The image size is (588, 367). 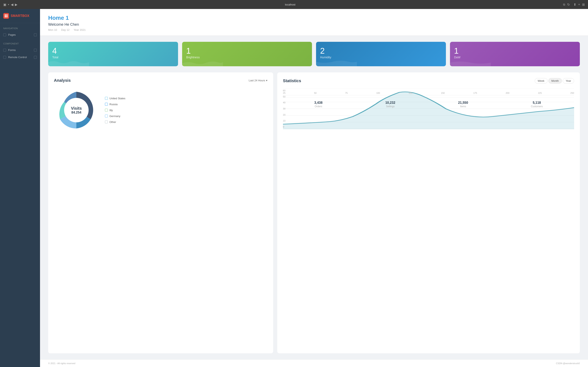 I want to click on tab-year: Year, so click(x=569, y=81).